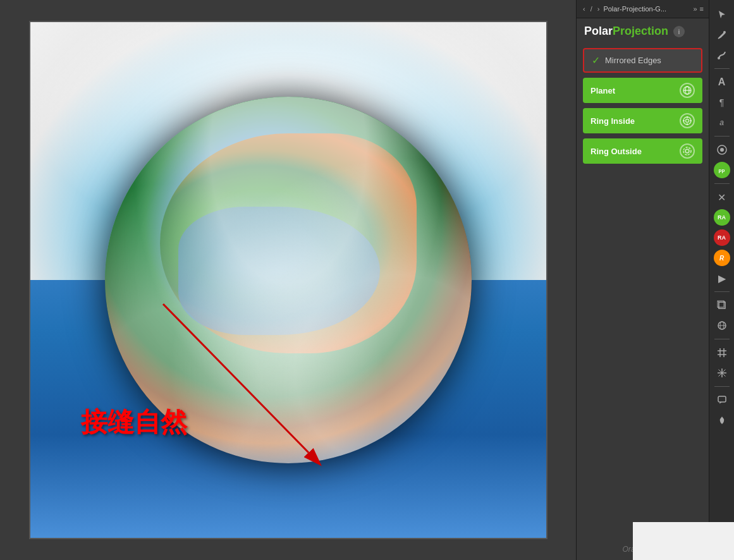 Image resolution: width=734 pixels, height=560 pixels. What do you see at coordinates (687, 90) in the screenshot?
I see `planet-button-icon` at bounding box center [687, 90].